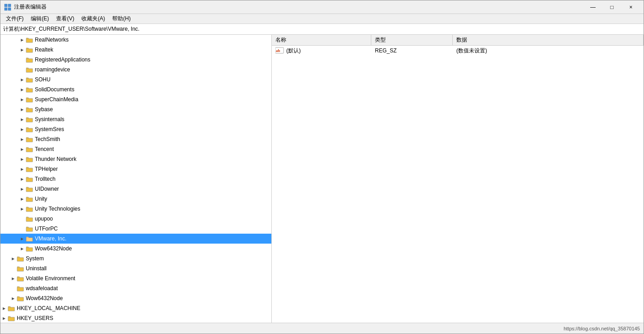 The height and width of the screenshot is (334, 644). I want to click on tree-item-utforpc: UTForPC, so click(136, 229).